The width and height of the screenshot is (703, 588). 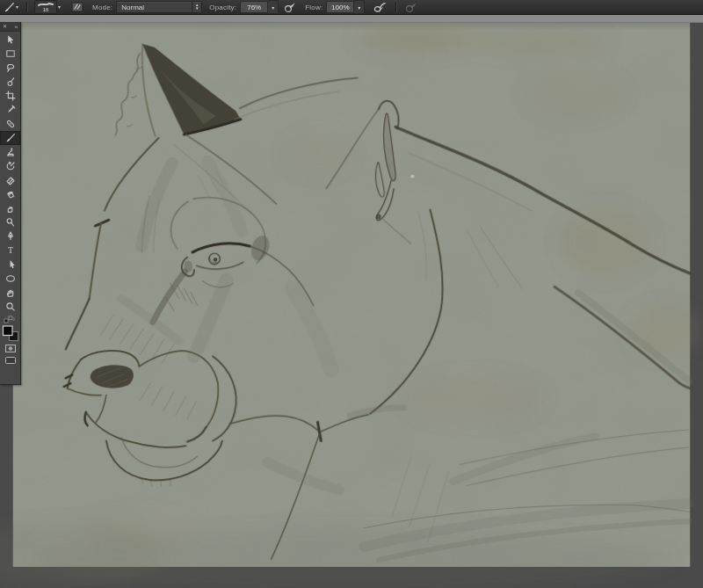 I want to click on panel-collapse-icon: », so click(x=16, y=26).